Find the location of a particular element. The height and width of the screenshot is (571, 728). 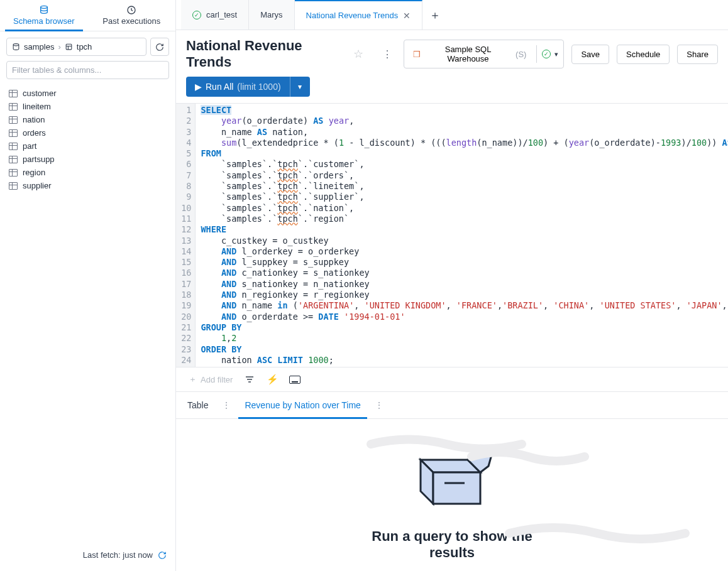

run-all-button: ▶ Run All (limit 1000) is located at coordinates (238, 87).